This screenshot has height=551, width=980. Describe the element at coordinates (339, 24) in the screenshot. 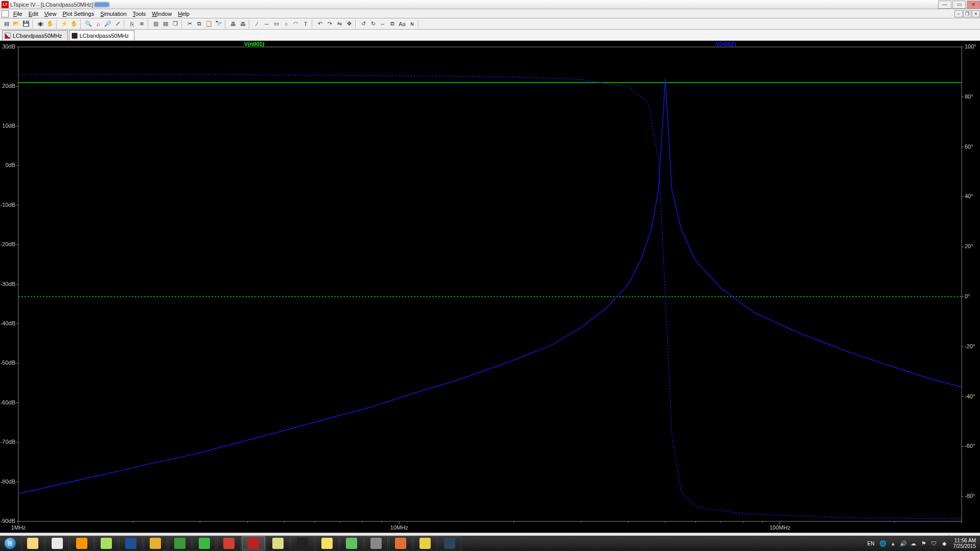

I see `toolbar-mirror-button: ⇋` at that location.